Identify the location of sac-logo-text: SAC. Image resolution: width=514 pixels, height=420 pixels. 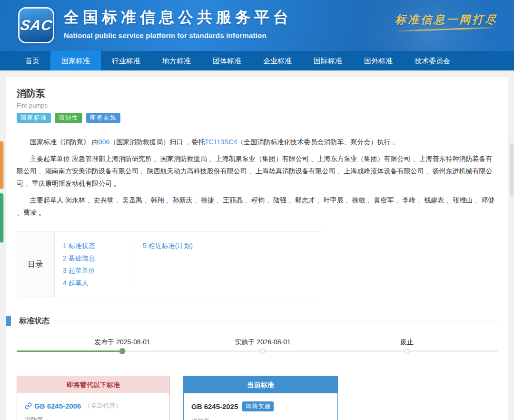
(36, 25).